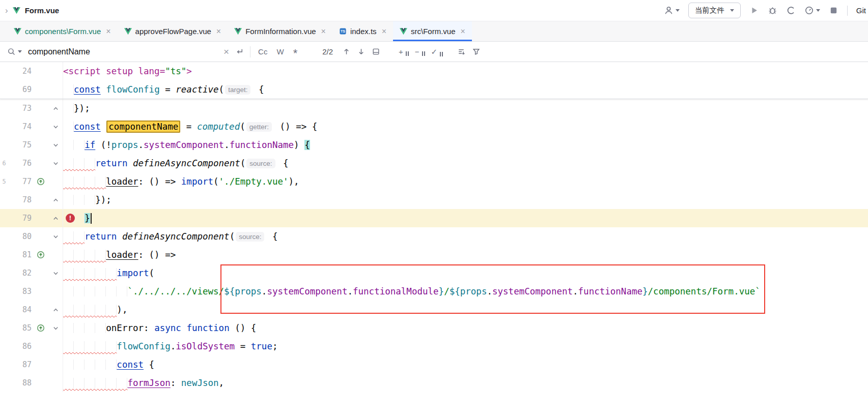 Image resolution: width=868 pixels, height=417 pixels. I want to click on code-text: formJson: newJson,, so click(465, 383).